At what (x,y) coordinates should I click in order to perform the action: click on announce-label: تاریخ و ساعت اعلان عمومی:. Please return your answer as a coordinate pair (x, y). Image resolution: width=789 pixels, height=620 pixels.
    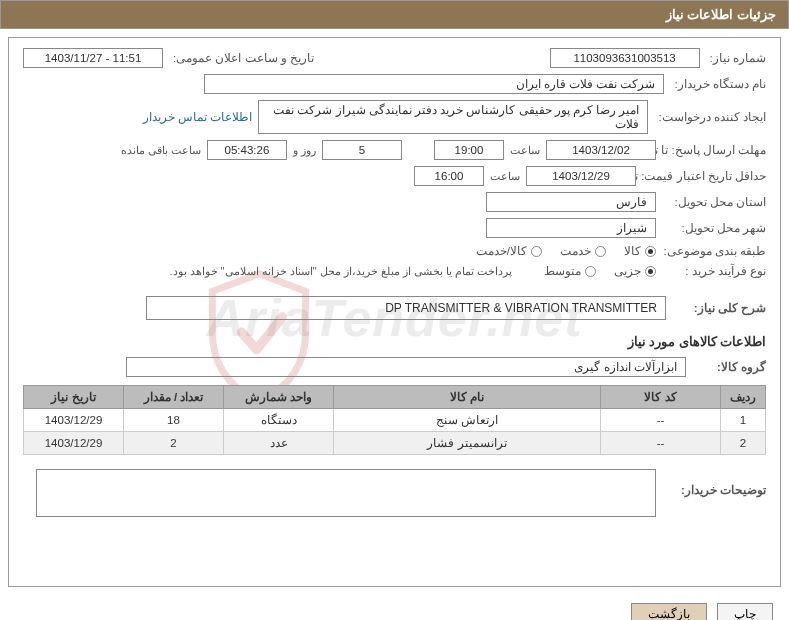
    Looking at the image, I should click on (244, 58).